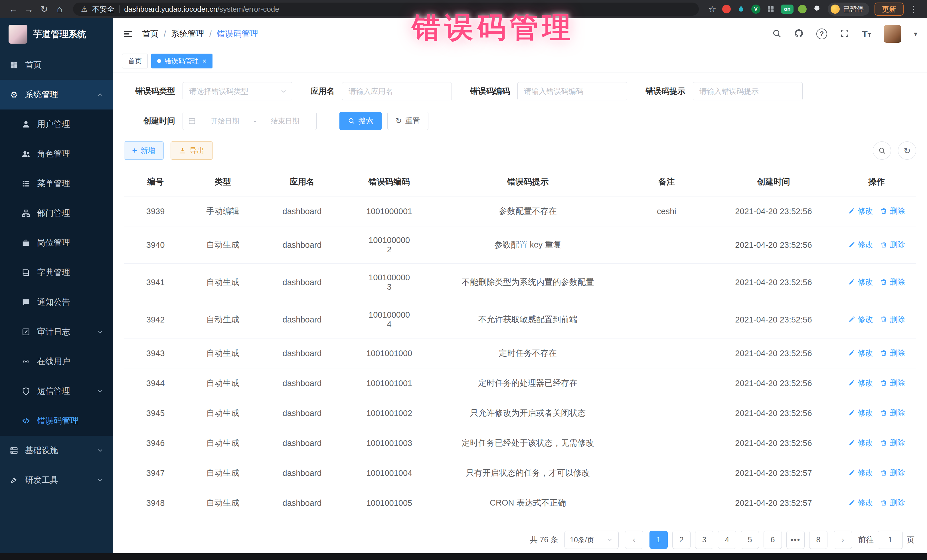 This screenshot has height=560, width=927. Describe the element at coordinates (237, 91) in the screenshot. I see `error-type-select-input` at that location.